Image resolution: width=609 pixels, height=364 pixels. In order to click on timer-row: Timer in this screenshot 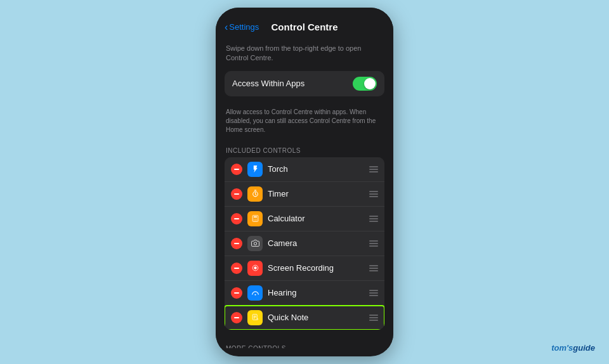, I will do `click(304, 194)`.